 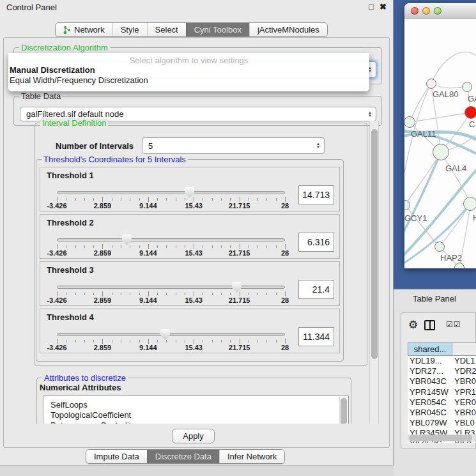 What do you see at coordinates (470, 204) in the screenshot?
I see `node-h` at bounding box center [470, 204].